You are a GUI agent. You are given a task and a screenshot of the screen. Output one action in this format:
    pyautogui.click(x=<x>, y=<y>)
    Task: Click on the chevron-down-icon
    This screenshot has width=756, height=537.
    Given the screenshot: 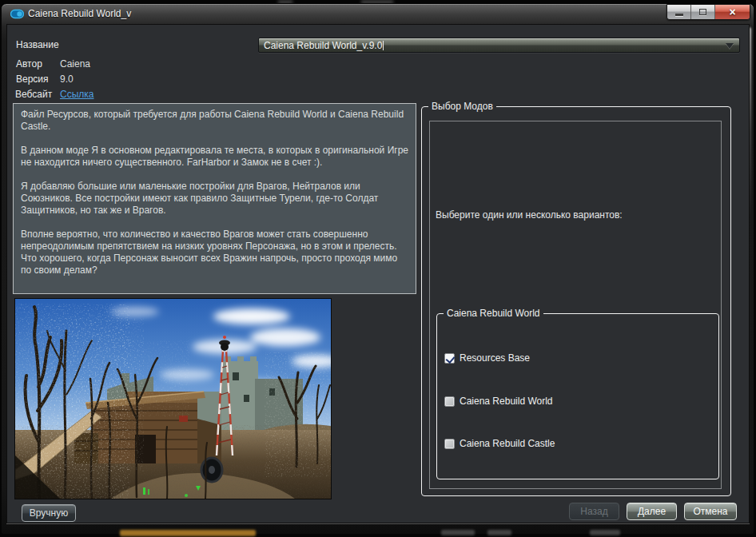 What is the action you would take?
    pyautogui.click(x=730, y=46)
    